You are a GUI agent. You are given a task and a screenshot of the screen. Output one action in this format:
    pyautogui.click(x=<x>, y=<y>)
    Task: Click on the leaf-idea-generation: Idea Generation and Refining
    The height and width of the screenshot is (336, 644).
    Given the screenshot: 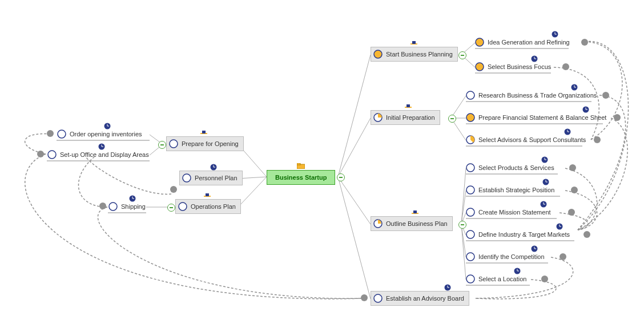 What is the action you would take?
    pyautogui.click(x=522, y=42)
    